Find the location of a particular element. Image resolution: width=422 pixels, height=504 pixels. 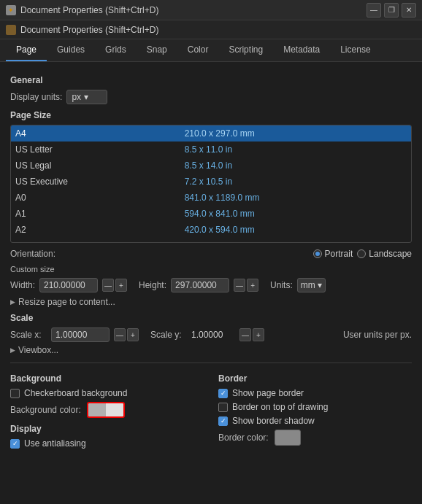

scale-x-plus: + is located at coordinates (133, 335).